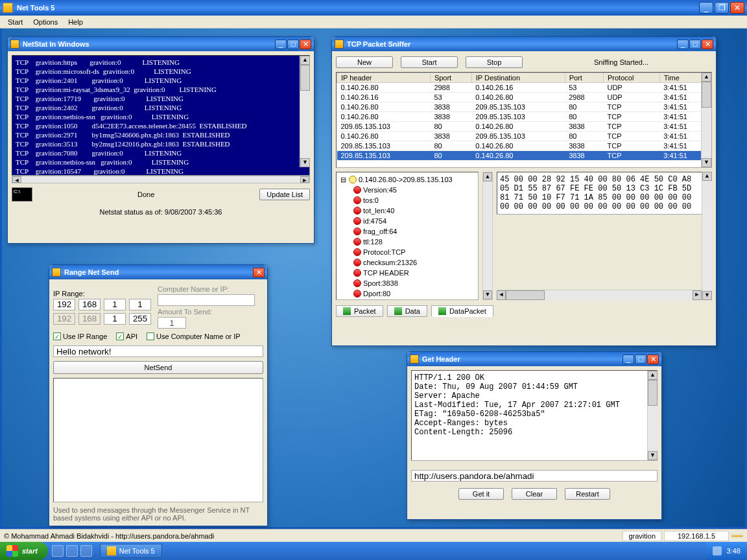 Image resolution: width=747 pixels, height=560 pixels. I want to click on use-ip-range-checkbox: ✓Use IP Range, so click(80, 336).